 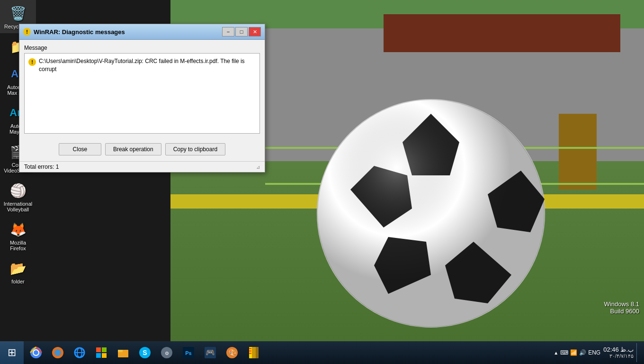 What do you see at coordinates (597, 353) in the screenshot?
I see `taskbar-right: ▲ ⌨ 📶 🔊 ENG 02:46 ب.ظ ۳۰/۴/۷/۱۴۵` at bounding box center [597, 353].